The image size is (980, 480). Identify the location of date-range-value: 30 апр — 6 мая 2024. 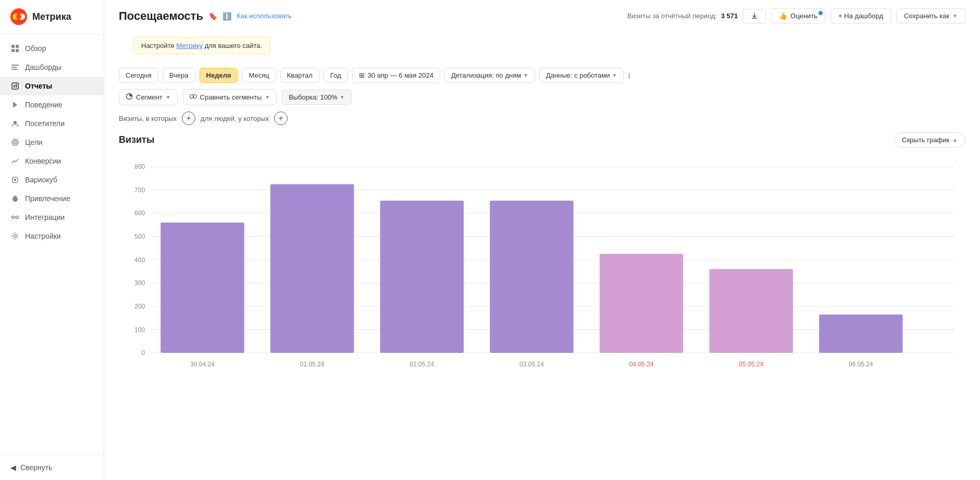
(401, 75).